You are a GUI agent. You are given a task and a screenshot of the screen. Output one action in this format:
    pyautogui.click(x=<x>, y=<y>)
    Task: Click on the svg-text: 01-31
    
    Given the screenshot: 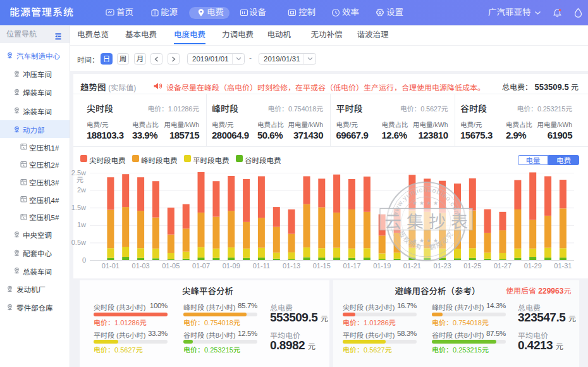 What is the action you would take?
    pyautogui.click(x=563, y=266)
    